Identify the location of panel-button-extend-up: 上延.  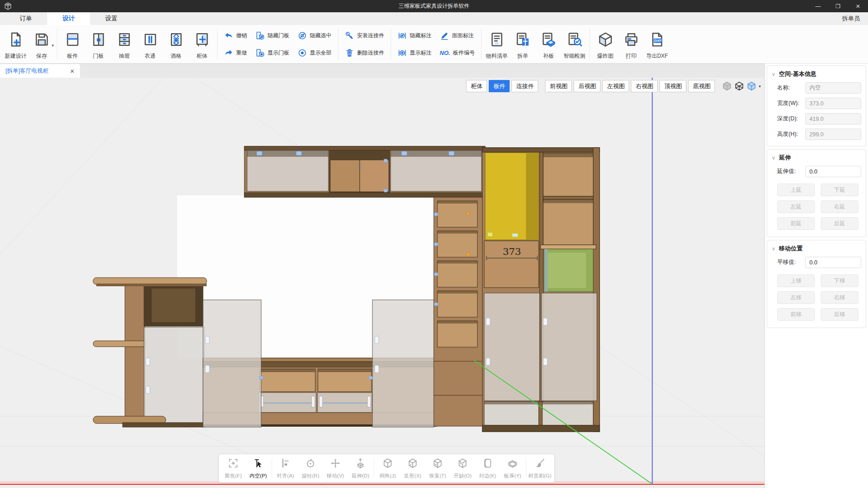
(796, 190).